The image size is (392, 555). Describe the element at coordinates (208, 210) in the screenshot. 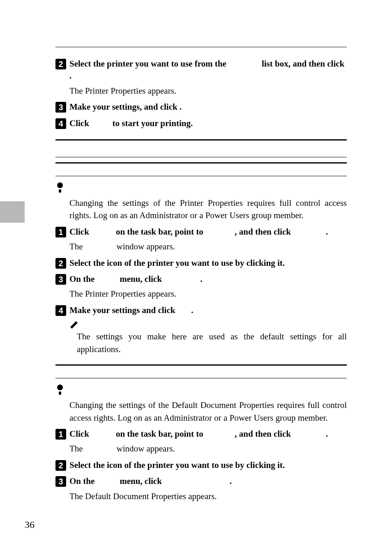

I see `limitation-text-b: Changing the settings of the Printer Pro…` at that location.